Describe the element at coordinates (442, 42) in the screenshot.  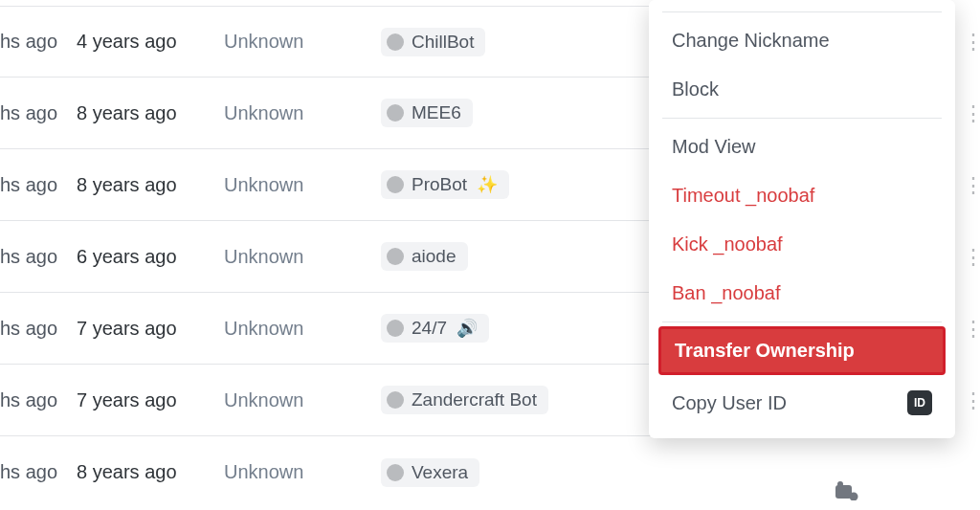
I see `user-name-label: ChillBot` at that location.